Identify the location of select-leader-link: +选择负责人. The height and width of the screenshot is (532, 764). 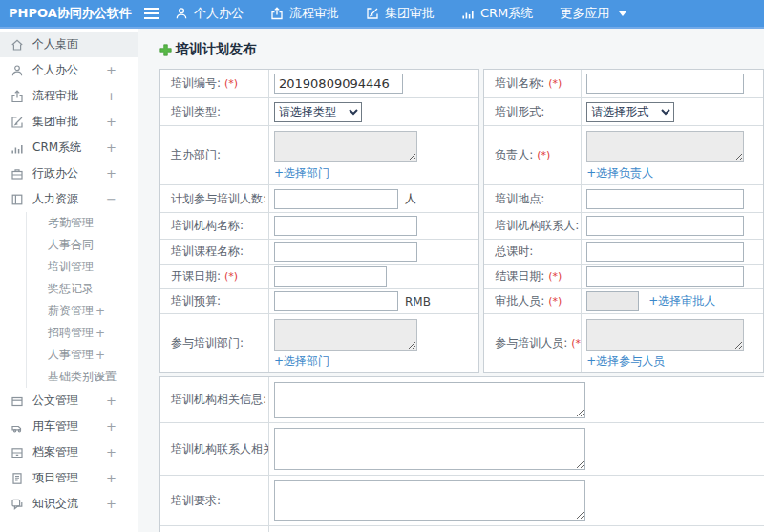
(620, 174).